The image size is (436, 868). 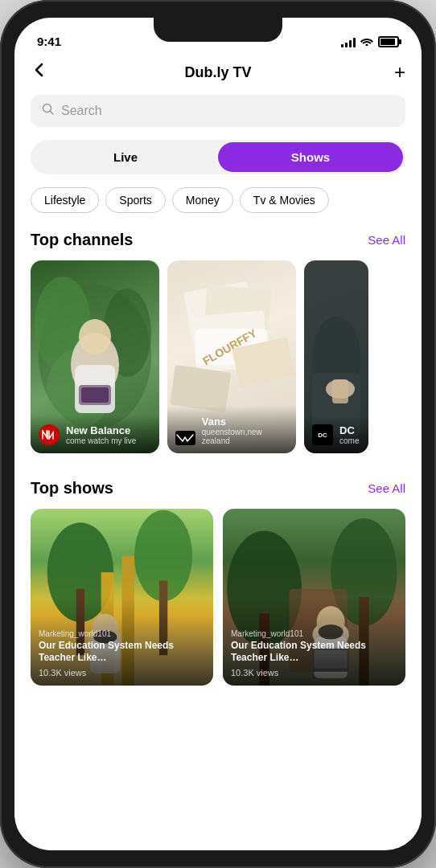 What do you see at coordinates (82, 111) in the screenshot?
I see `search-input: Search` at bounding box center [82, 111].